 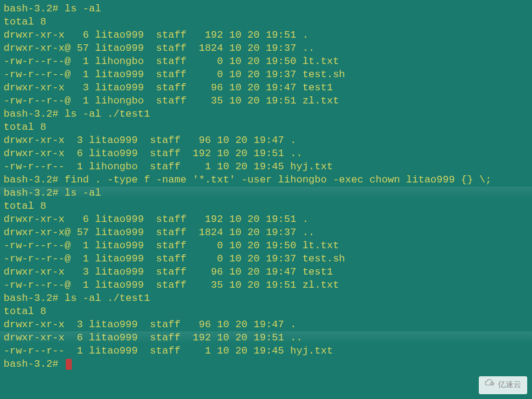 I want to click on watermark-text: 亿速云, so click(x=509, y=385).